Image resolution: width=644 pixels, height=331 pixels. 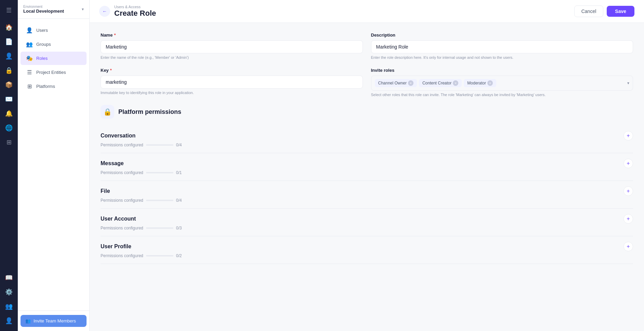 What do you see at coordinates (9, 85) in the screenshot?
I see `box-icon: 📦` at bounding box center [9, 85].